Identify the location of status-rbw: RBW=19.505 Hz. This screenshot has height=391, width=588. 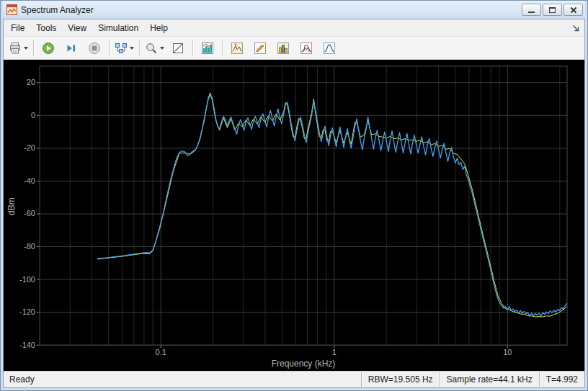
(401, 379).